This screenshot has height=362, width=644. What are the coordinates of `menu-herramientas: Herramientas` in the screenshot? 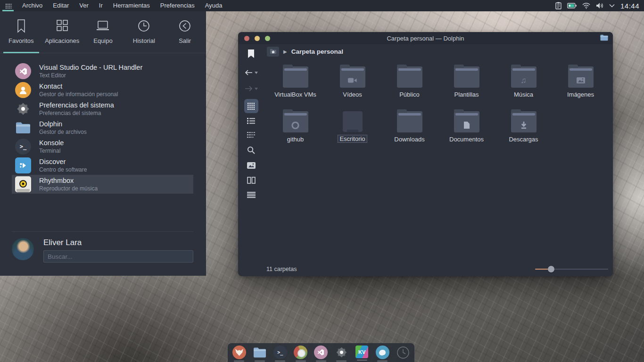 It's located at (132, 6).